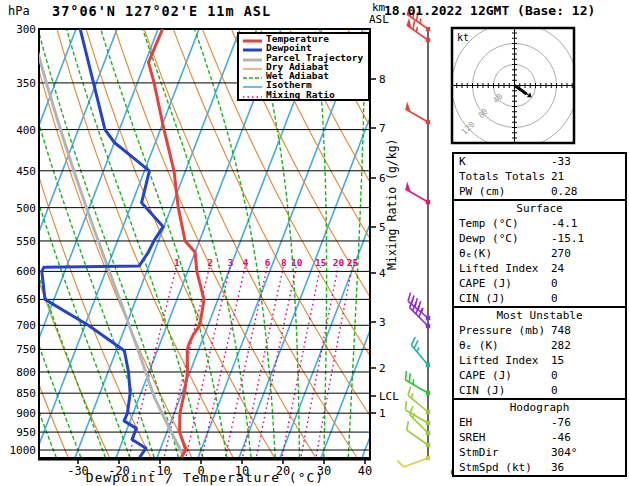 This screenshot has width=629, height=486. I want to click on svg-text: 500, so click(26, 208).